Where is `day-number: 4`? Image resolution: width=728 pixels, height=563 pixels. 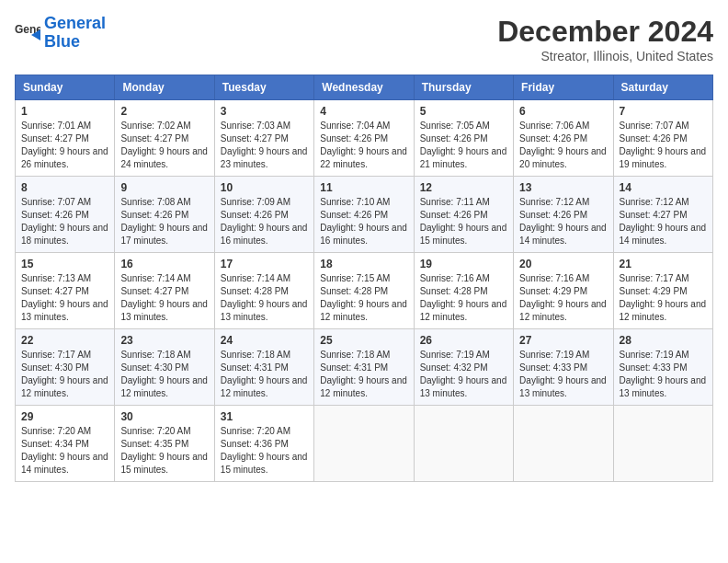 day-number: 4 is located at coordinates (364, 111).